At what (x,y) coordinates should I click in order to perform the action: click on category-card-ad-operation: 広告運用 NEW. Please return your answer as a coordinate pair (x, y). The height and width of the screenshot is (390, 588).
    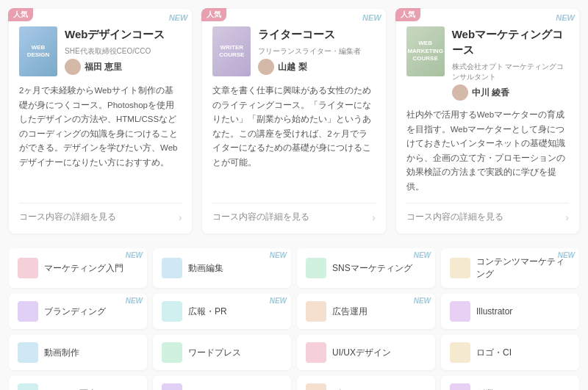
    Looking at the image, I should click on (366, 311).